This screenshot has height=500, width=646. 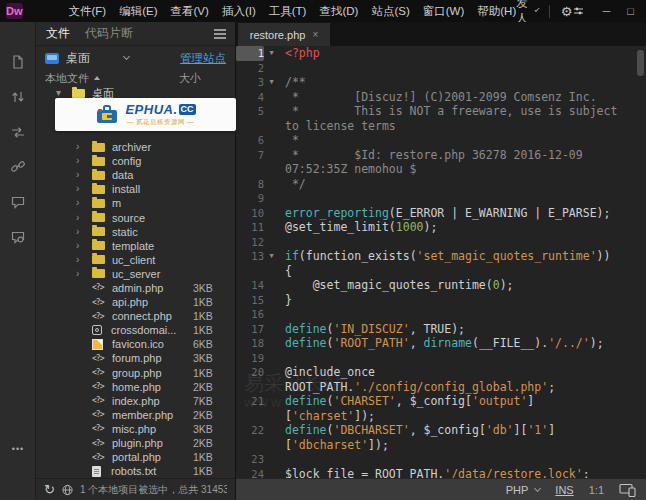 I want to click on document-tab-restore-php: restore.php ×, so click(x=284, y=34).